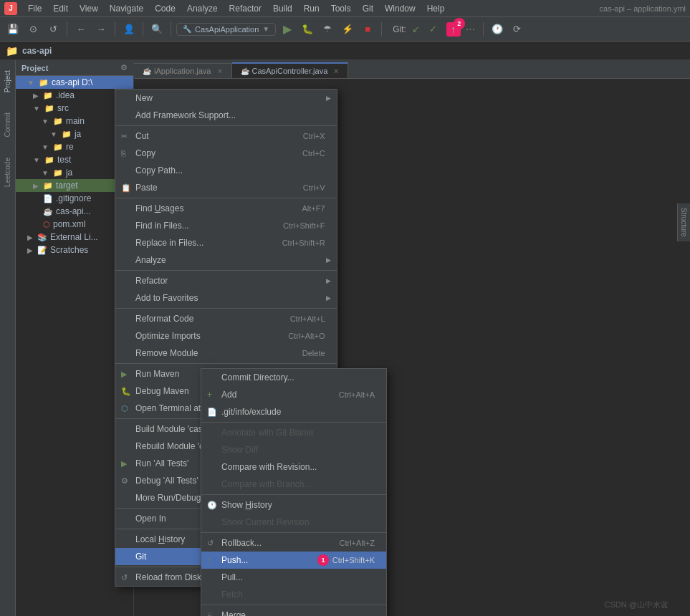  I want to click on ctx-find-files: Find in Files... Ctrl+Shift+F, so click(226, 226).